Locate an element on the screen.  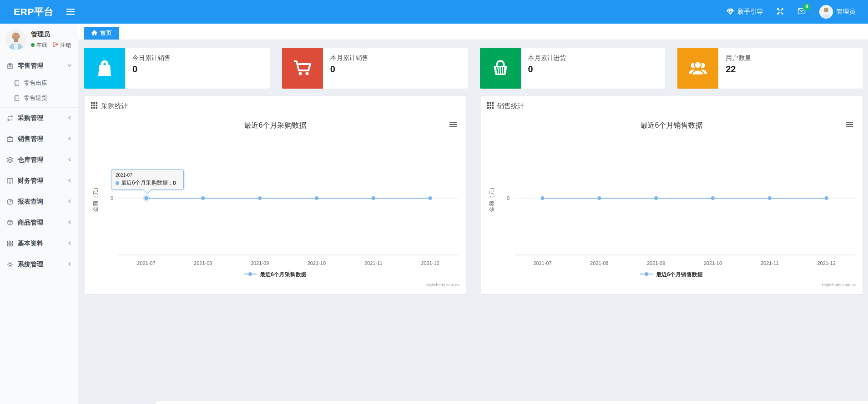
sign-out-icon is located at coordinates (56, 45).